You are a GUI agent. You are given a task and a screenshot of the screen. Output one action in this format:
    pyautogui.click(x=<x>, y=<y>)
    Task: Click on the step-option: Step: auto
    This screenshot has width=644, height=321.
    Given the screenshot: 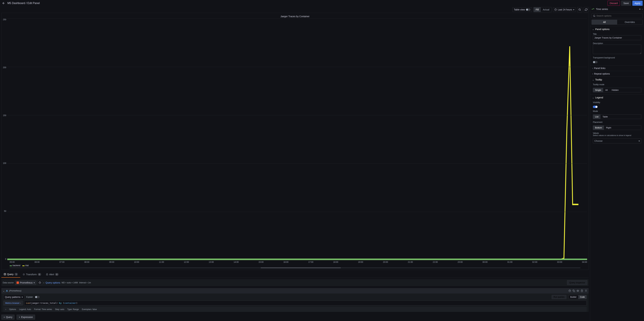 What is the action you would take?
    pyautogui.click(x=60, y=310)
    